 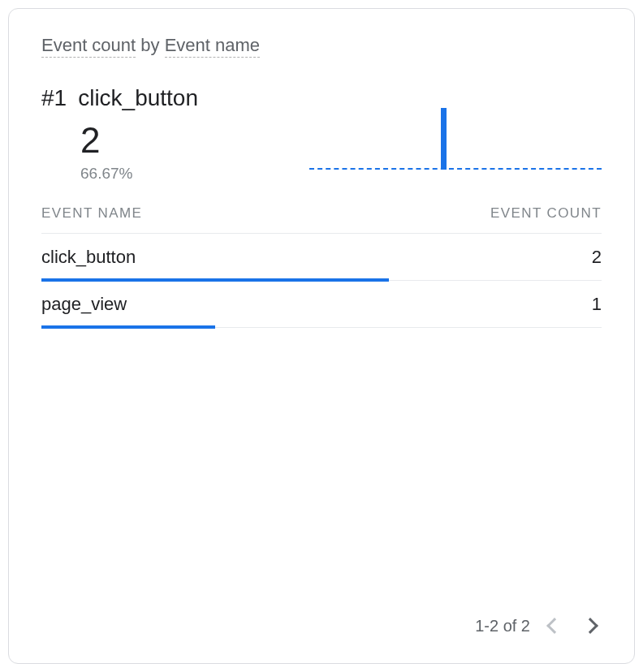 I want to click on pager-prev-button, so click(x=555, y=626).